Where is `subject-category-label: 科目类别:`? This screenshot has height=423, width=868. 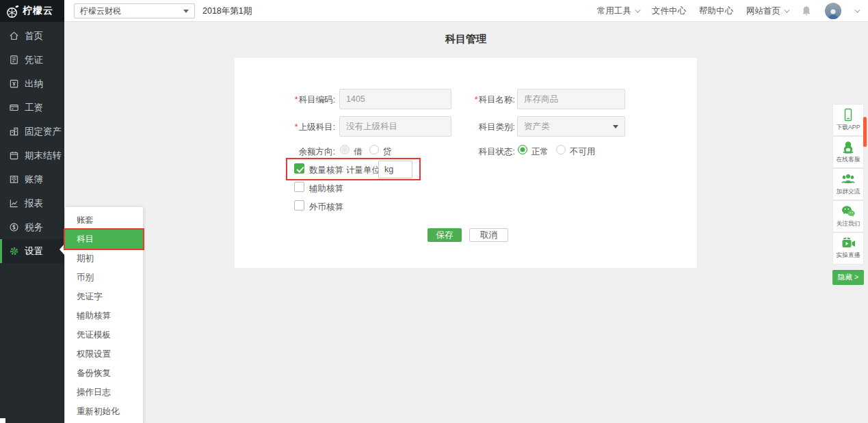 subject-category-label: 科目类别: is located at coordinates (474, 127).